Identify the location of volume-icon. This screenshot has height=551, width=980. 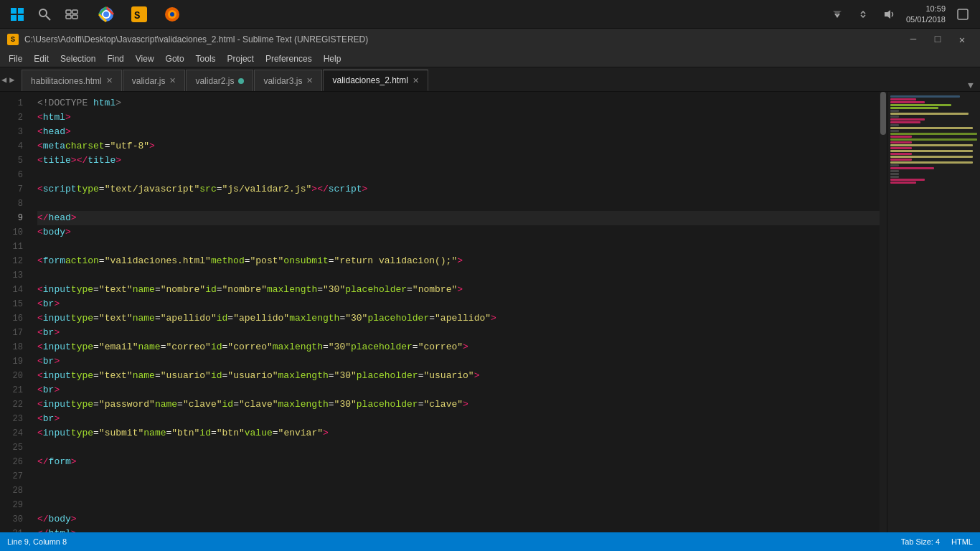
(889, 14).